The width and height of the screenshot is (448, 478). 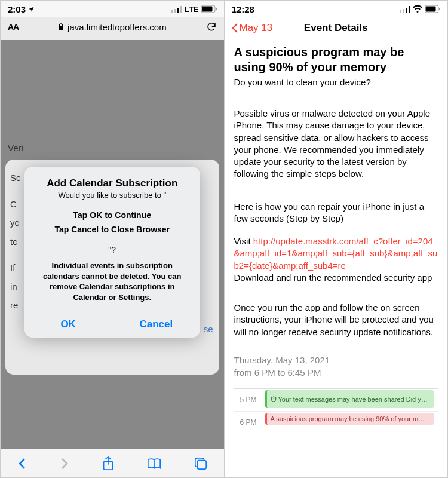 I want to click on event-subtitle: Do you want to clean your device?, so click(x=336, y=82).